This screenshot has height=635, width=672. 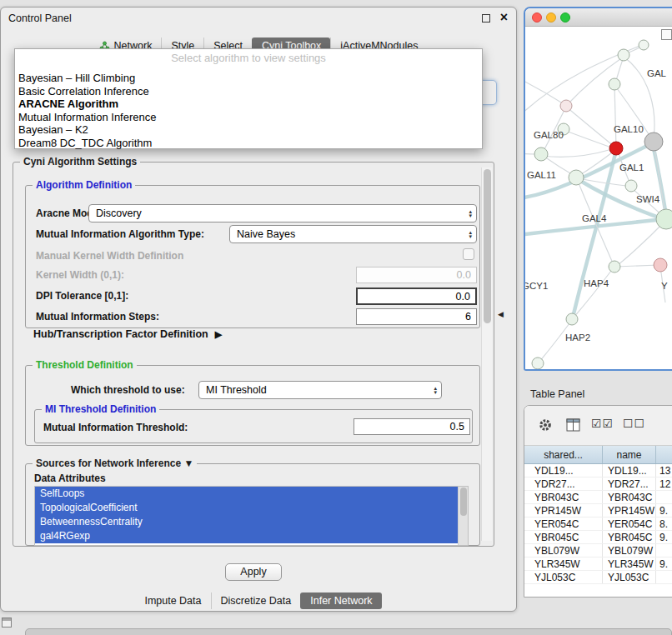 I want to click on table-row: YDL19...YDL19...13, so click(x=599, y=471).